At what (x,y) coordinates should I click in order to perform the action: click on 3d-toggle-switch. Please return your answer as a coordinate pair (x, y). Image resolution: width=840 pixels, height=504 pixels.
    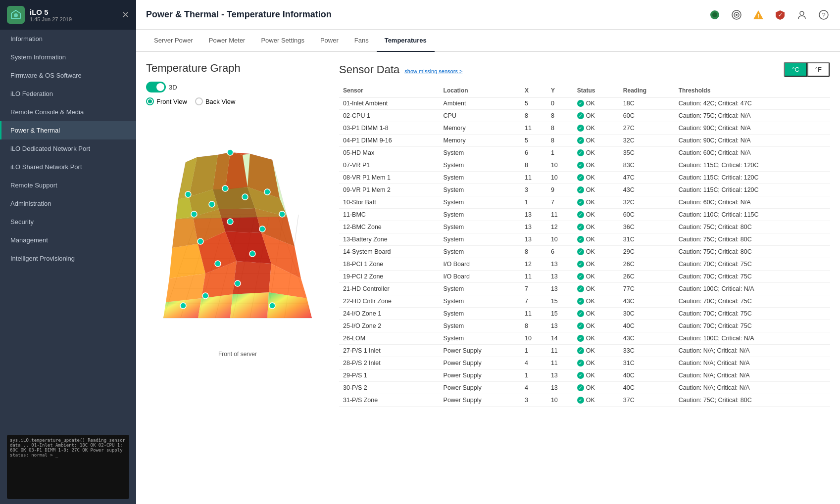
    Looking at the image, I should click on (156, 87).